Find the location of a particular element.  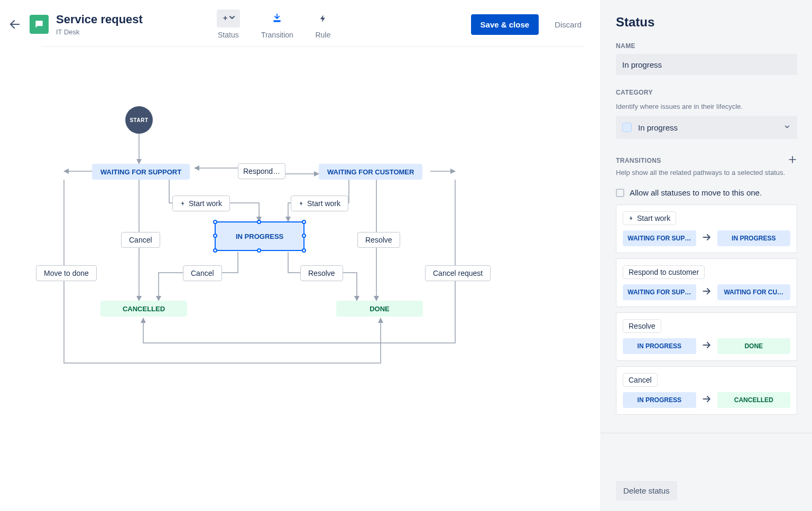

tool-transition: Transition is located at coordinates (277, 24).